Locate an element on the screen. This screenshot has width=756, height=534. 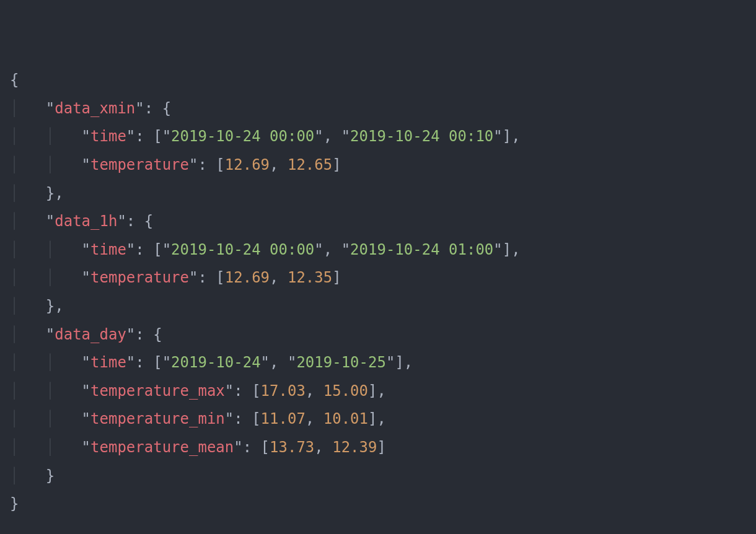
string-value: 2019-10-24 00:10 is located at coordinates (421, 136).